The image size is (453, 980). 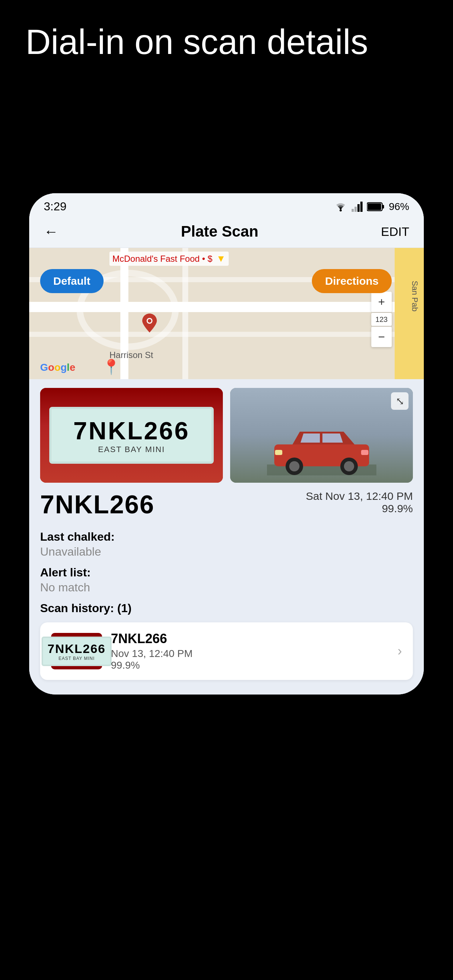 What do you see at coordinates (226, 573) in the screenshot?
I see `alert-list-label: Alert list:` at bounding box center [226, 573].